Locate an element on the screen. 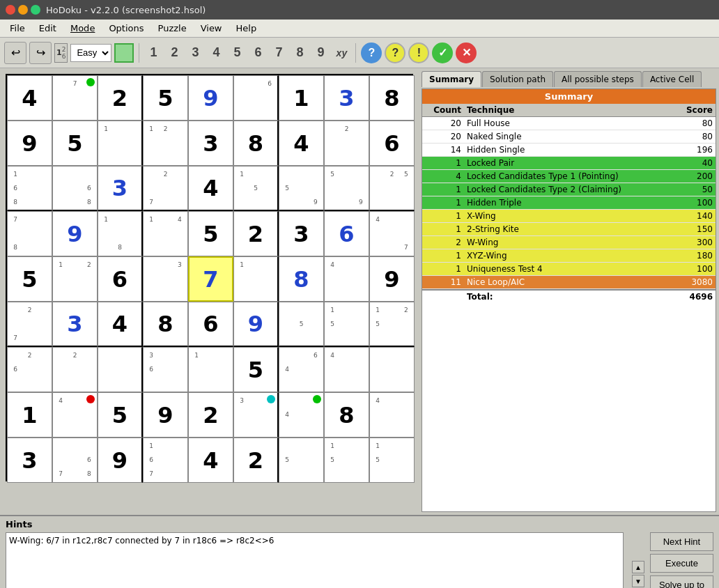 The height and width of the screenshot is (588, 719). cell-r7c6: 64 is located at coordinates (301, 415).